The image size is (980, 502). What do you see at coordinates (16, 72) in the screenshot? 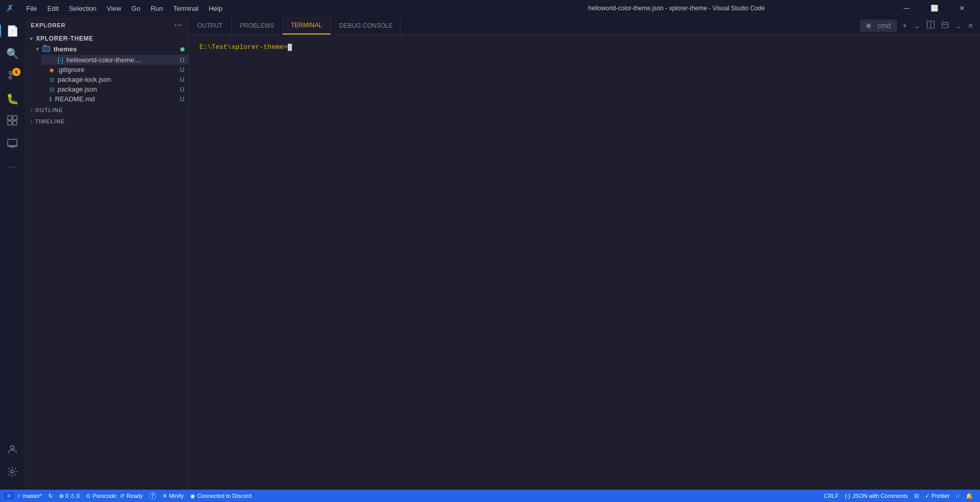
I see `source-control-badge: 5` at bounding box center [16, 72].